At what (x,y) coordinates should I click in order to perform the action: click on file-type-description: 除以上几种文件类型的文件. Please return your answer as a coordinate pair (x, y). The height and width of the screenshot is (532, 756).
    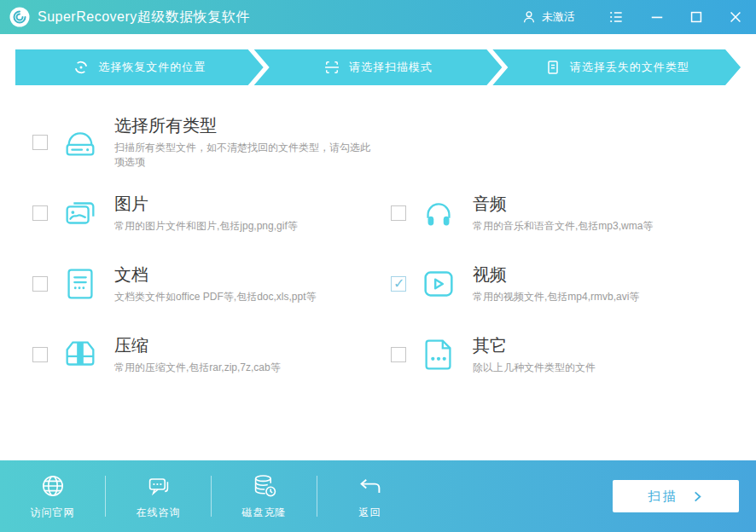
    Looking at the image, I should click on (534, 368).